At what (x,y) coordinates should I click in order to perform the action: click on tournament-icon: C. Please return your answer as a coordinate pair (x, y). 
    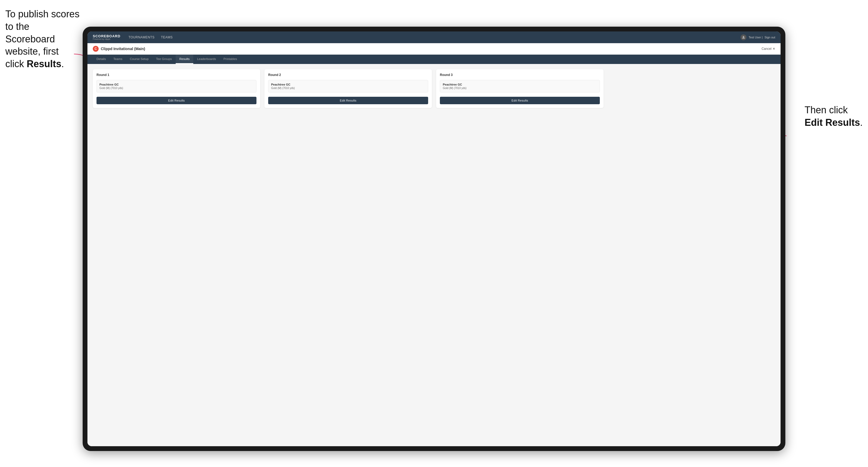
    Looking at the image, I should click on (96, 49).